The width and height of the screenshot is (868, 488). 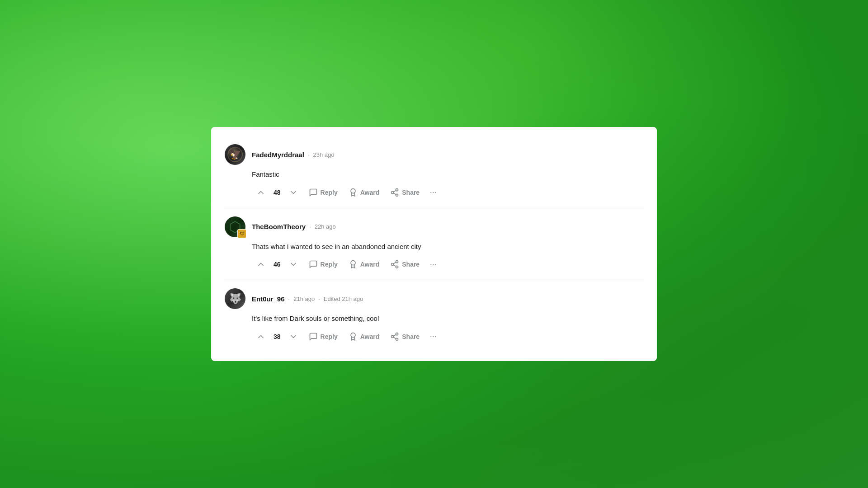 What do you see at coordinates (434, 184) in the screenshot?
I see `comment-body: Fantastic48ReplyAwardShare···` at bounding box center [434, 184].